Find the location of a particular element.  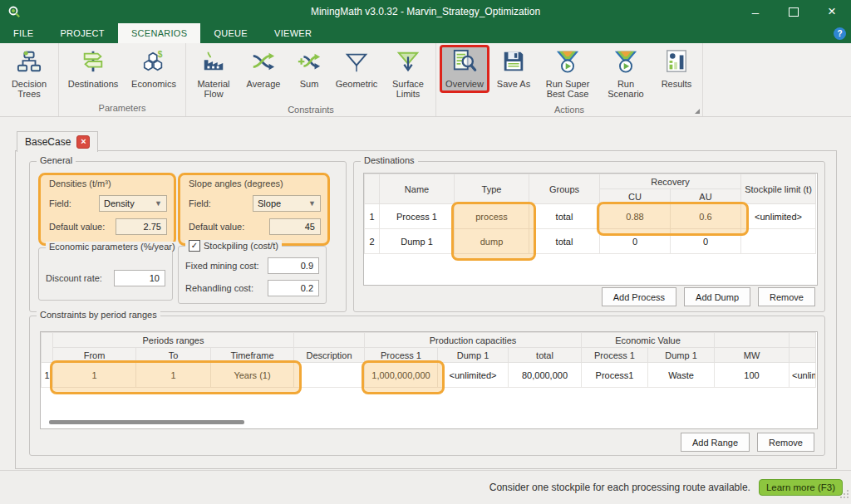

geometric-button: Geometric is located at coordinates (357, 69).